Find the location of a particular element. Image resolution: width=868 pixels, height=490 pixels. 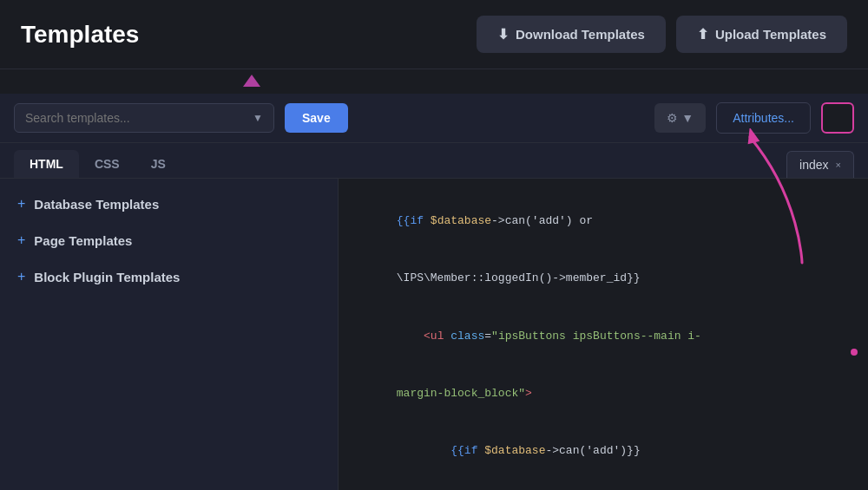

triangle-indicator-row is located at coordinates (434, 82).